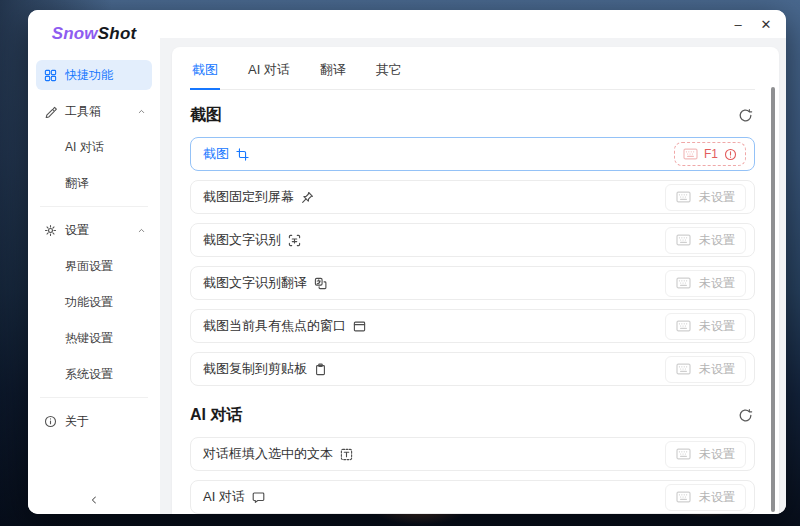 This screenshot has height=526, width=800. Describe the element at coordinates (472, 326) in the screenshot. I see `hotkey-row-focused-window: 截图当前具有焦点的窗口 未设置` at that location.